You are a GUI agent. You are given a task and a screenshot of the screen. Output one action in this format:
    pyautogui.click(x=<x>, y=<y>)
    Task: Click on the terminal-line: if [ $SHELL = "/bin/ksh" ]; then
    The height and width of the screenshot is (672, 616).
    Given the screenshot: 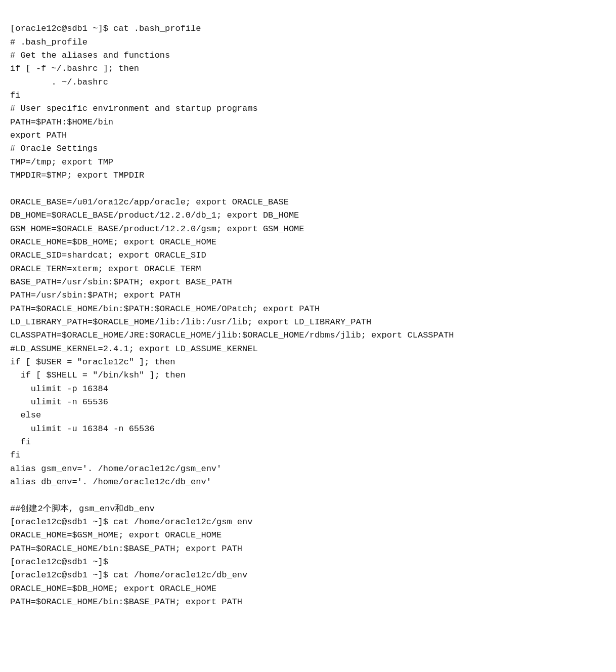 What is the action you would take?
    pyautogui.click(x=308, y=375)
    